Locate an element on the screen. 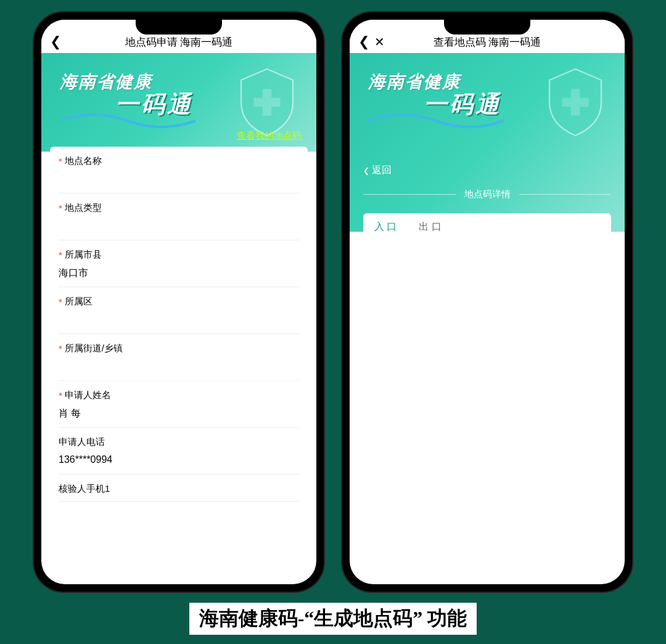 Image resolution: width=666 pixels, height=644 pixels. field-label-text: 申请人姓名 is located at coordinates (88, 396).